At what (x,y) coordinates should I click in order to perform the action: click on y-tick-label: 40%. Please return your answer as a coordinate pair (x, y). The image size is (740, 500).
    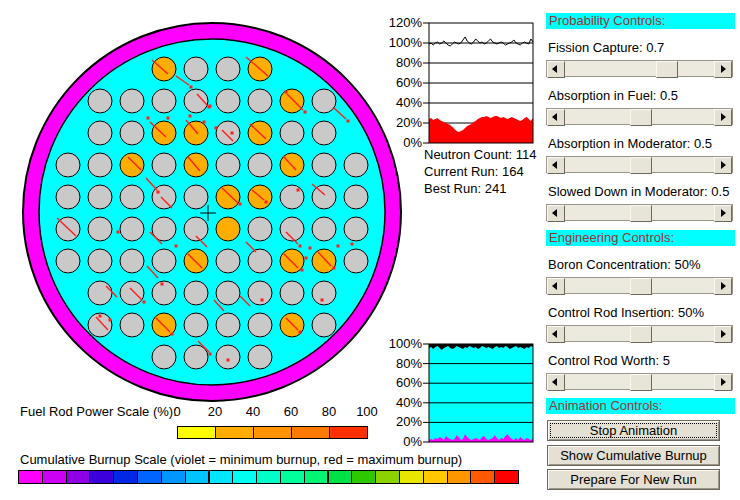
    Looking at the image, I should click on (402, 102).